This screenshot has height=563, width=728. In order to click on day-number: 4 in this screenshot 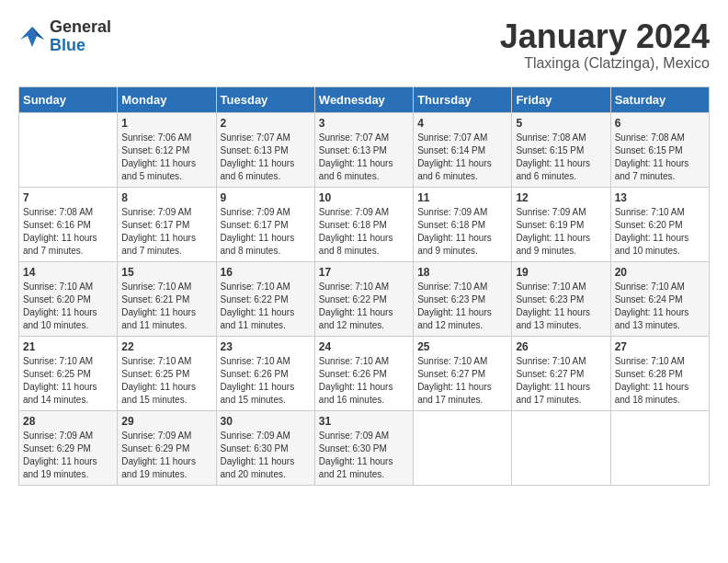, I will do `click(462, 123)`.